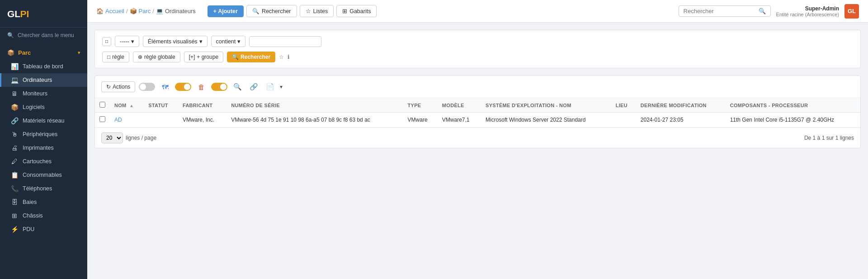  I want to click on row-derniere-modification-cell: 2024-01-27 23:05, so click(681, 120).